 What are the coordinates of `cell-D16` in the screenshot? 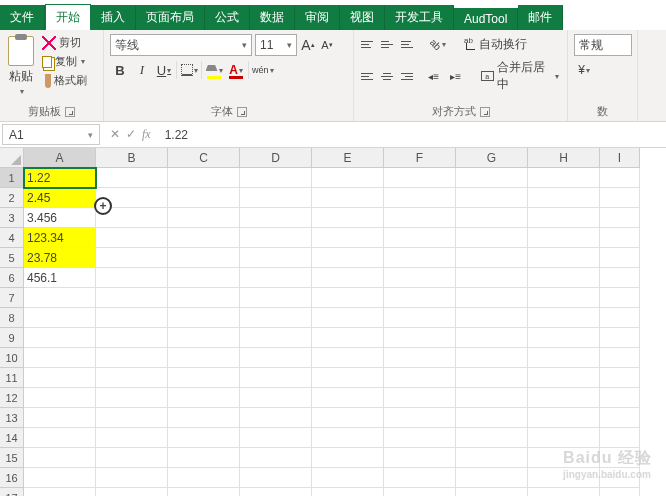 It's located at (276, 478).